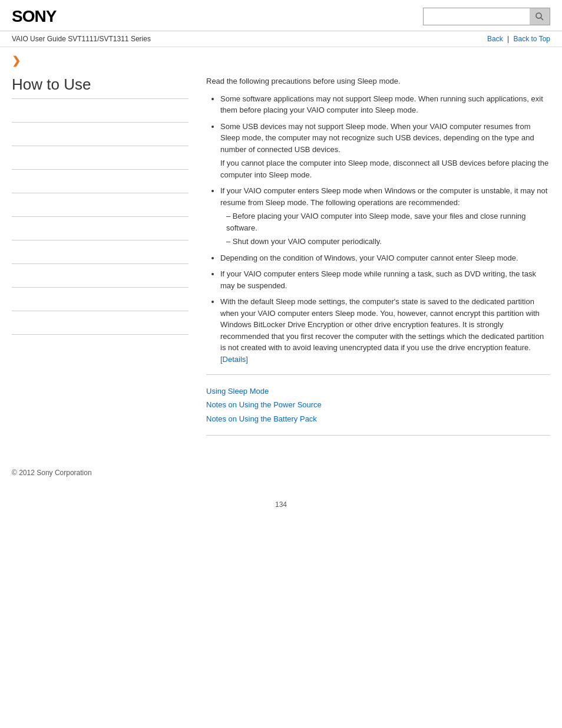 The height and width of the screenshot is (728, 562). Describe the element at coordinates (281, 15) in the screenshot. I see `page-header: SONY` at that location.